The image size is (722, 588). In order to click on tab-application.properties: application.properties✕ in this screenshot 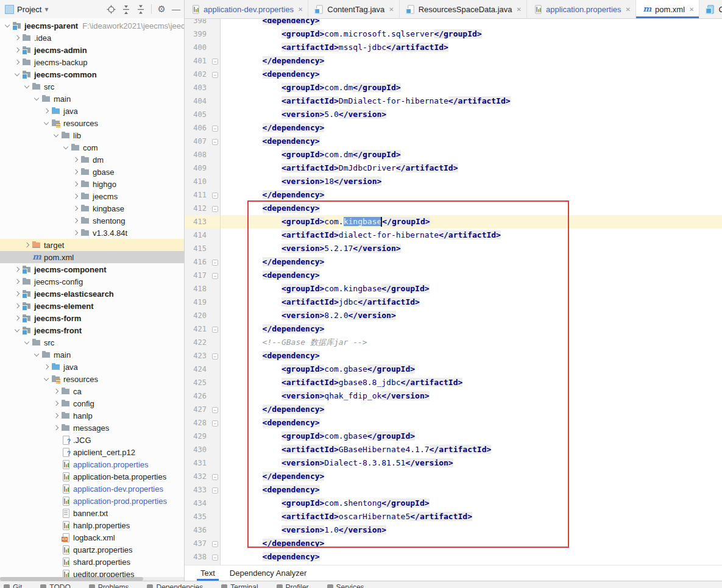, I will do `click(581, 9)`.